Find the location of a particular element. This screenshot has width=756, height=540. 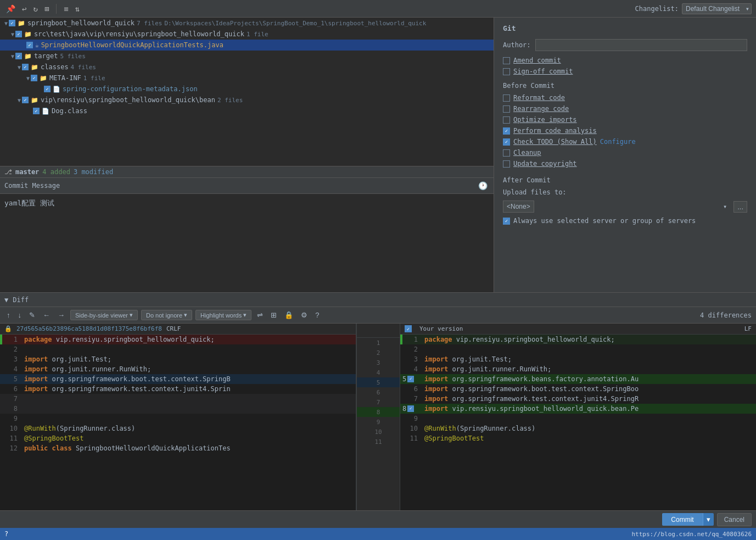

tree-meta-inf: ▼ ✓ 📁 META-INF 1 file is located at coordinates (247, 78).